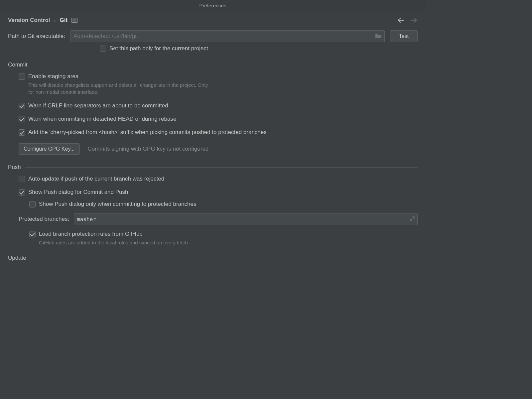  I want to click on warn-detached-label: Warn when committing in detached HEAD or…, so click(102, 119).